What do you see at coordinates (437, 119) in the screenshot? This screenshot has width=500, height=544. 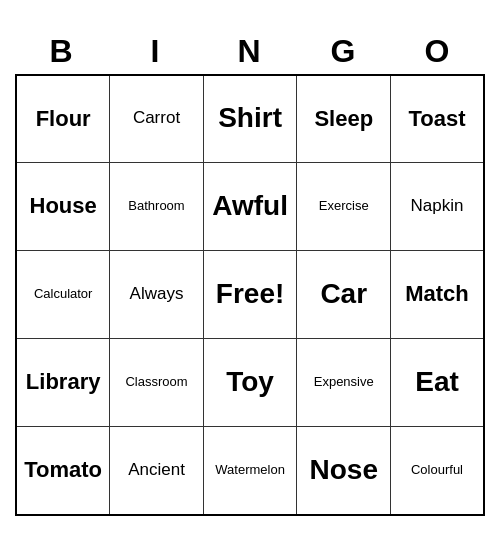 I see `cell-label: Toast` at bounding box center [437, 119].